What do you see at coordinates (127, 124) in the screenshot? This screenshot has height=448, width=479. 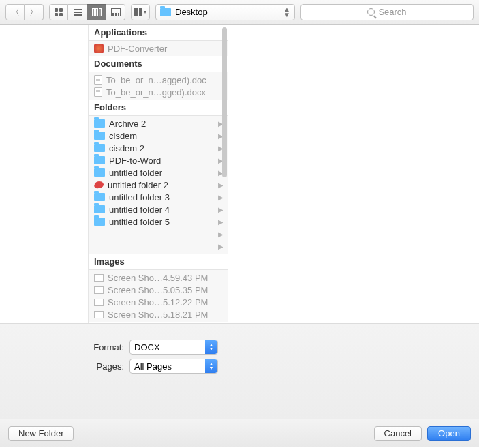 I see `list-item-label: Archive 2` at bounding box center [127, 124].